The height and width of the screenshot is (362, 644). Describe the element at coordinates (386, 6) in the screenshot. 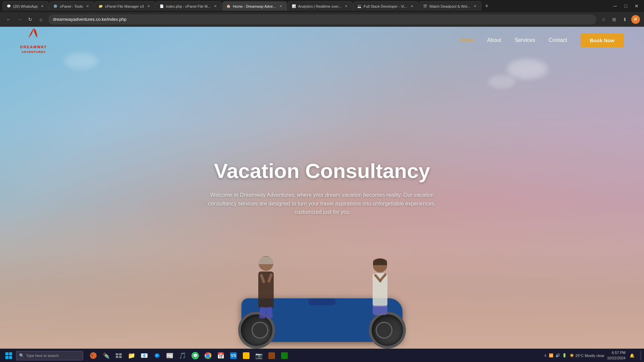

I see `tab-fullstack: 💻 Full Stack Developer - Vi... ✕` at that location.